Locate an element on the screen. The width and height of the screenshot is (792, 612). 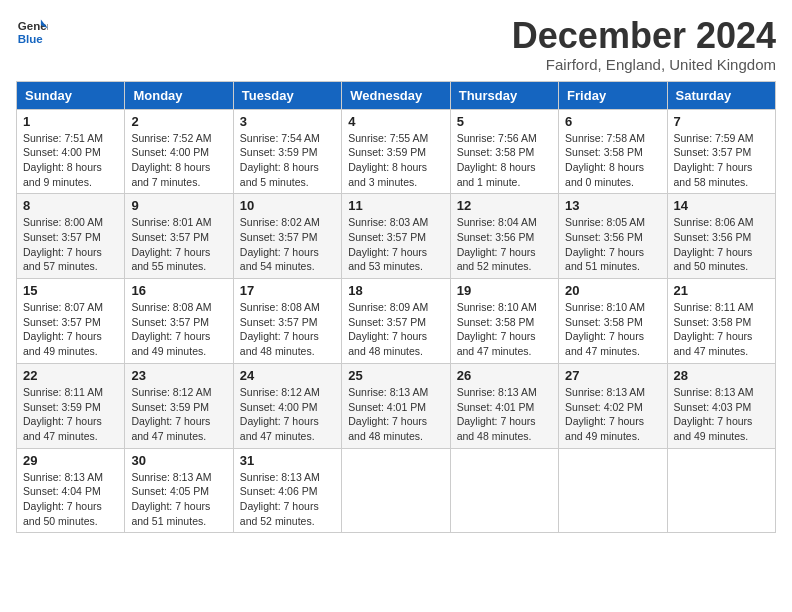
calendar-cell: 14Sunrise: 8:06 AMSunset: 3:56 PMDayligh… is located at coordinates (721, 236).